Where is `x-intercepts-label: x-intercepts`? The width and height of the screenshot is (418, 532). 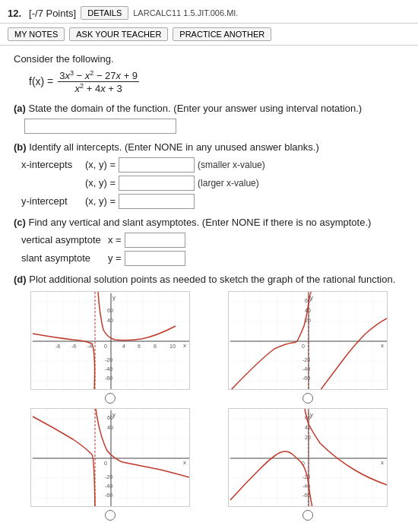 x-intercepts-label: x-intercepts is located at coordinates (52, 164).